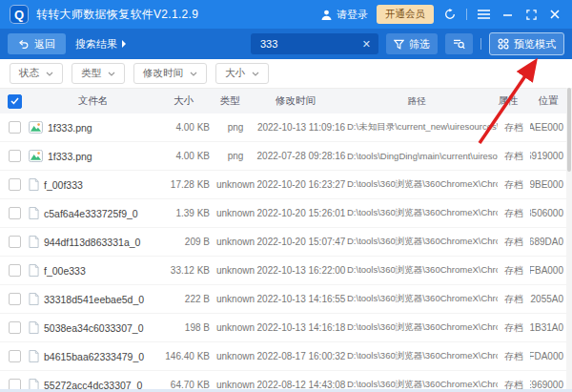 This screenshot has height=392, width=572. What do you see at coordinates (569, 130) in the screenshot?
I see `scrollbar-thumb` at bounding box center [569, 130].